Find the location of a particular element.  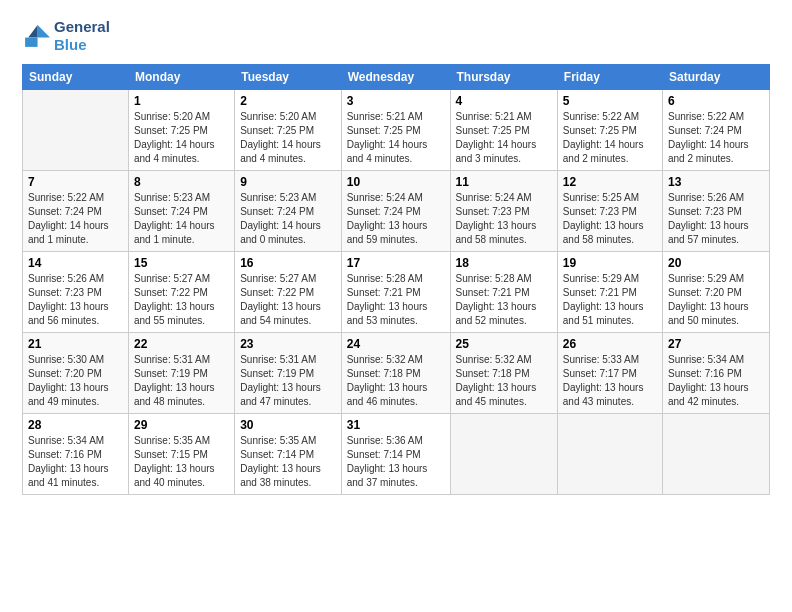

day-number: 30 is located at coordinates (288, 425).